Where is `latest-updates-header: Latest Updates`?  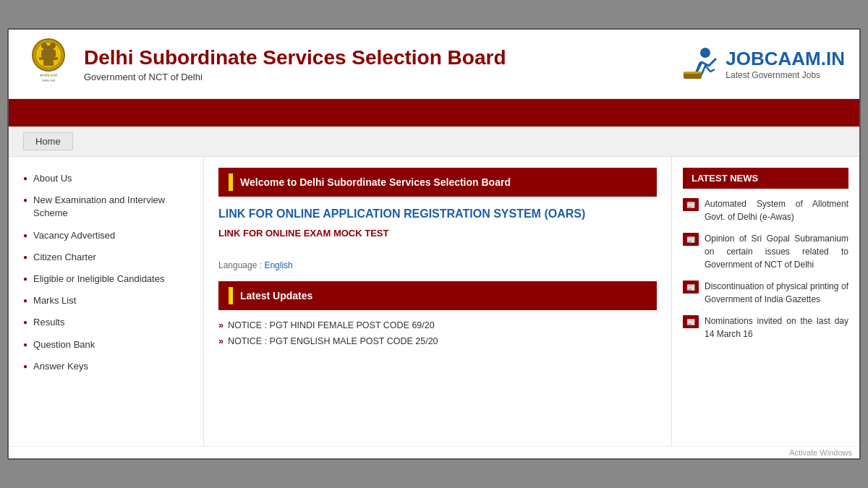 latest-updates-header: Latest Updates is located at coordinates (276, 296).